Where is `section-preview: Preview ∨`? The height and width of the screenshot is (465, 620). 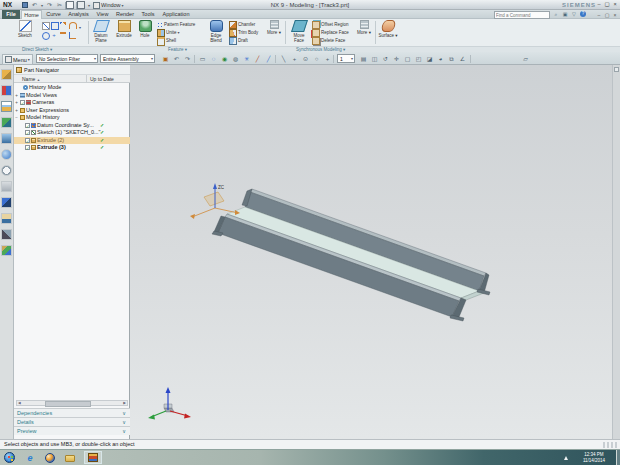 section-preview: Preview ∨ is located at coordinates (72, 430).